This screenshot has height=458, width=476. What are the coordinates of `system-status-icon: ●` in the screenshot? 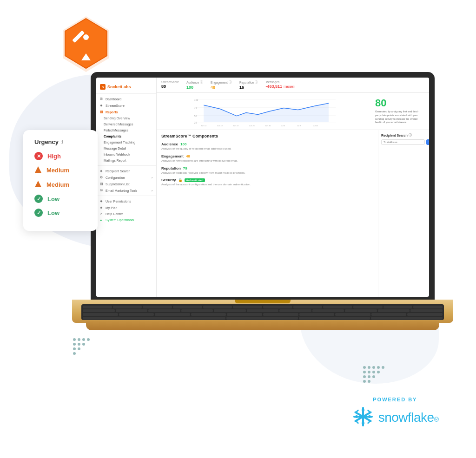 It's located at (102, 220).